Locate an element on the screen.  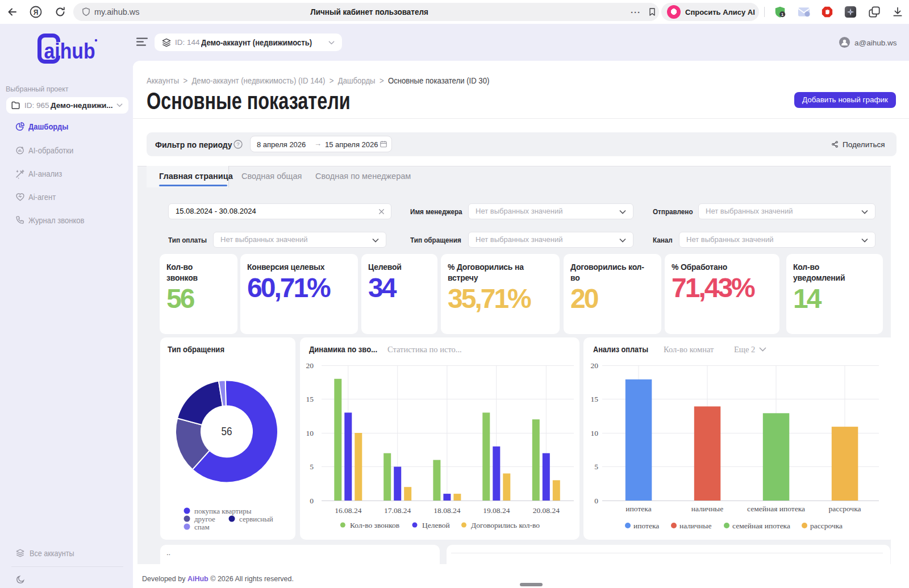
svg-text: Статистика по исто... is located at coordinates (425, 349).